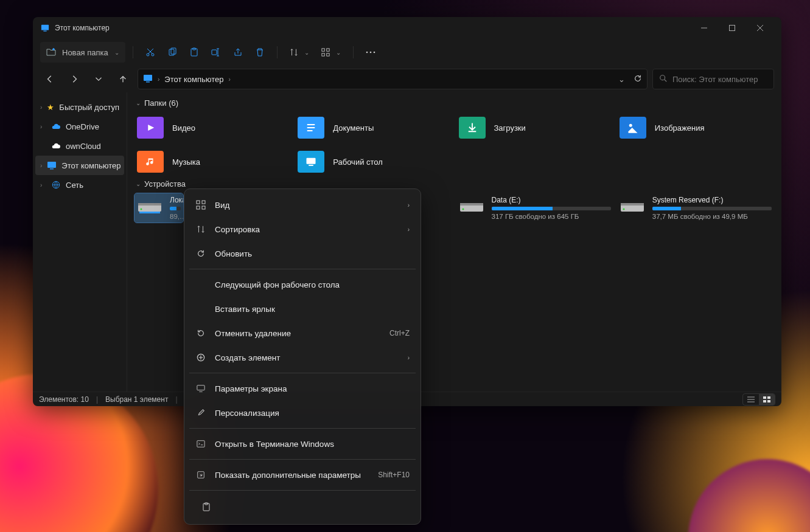  What do you see at coordinates (307, 206) in the screenshot?
I see `ctx-label: Вид` at bounding box center [307, 206].